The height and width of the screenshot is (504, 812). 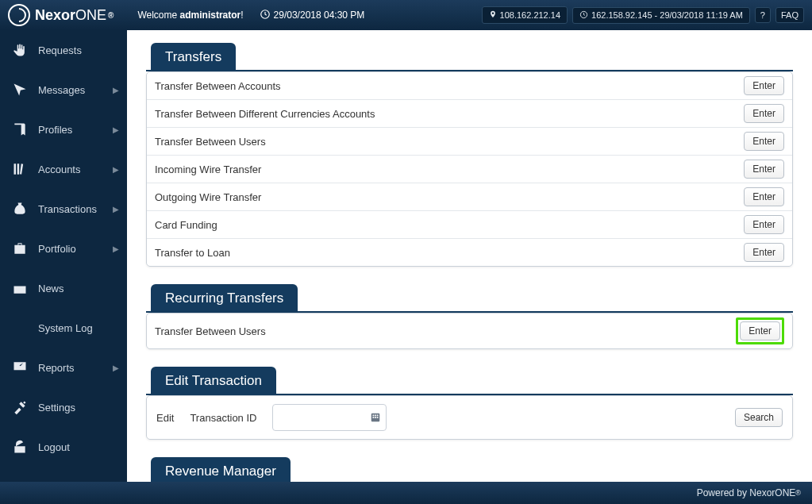 I want to click on edit-tab: Edit Transaction, so click(x=214, y=380).